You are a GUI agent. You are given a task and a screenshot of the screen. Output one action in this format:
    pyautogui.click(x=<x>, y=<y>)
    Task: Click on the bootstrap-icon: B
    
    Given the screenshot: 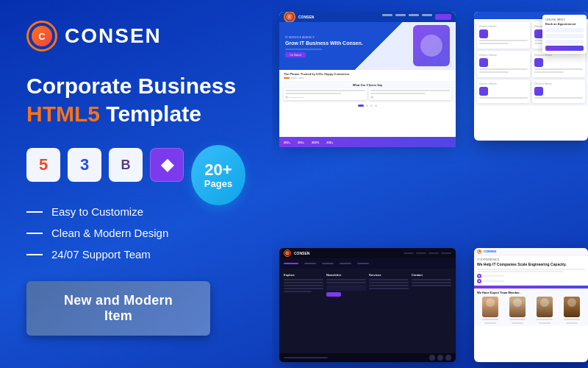 What is the action you would take?
    pyautogui.click(x=126, y=165)
    